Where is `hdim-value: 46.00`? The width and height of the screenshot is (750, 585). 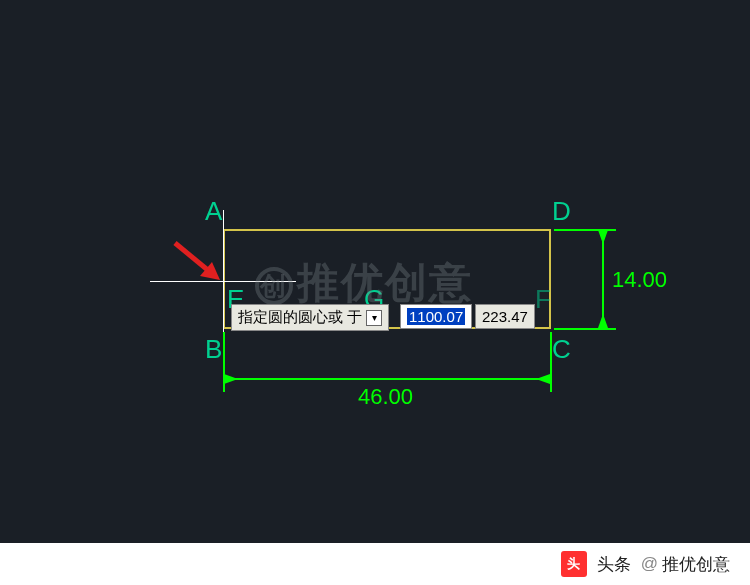 hdim-value: 46.00 is located at coordinates (386, 397).